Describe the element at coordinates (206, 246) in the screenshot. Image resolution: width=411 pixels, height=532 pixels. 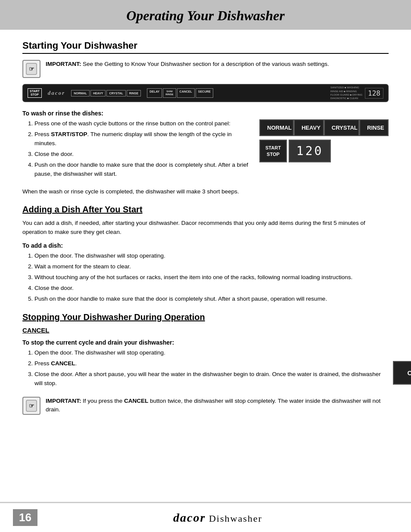
I see `to-add-label: To add a dish:` at that location.